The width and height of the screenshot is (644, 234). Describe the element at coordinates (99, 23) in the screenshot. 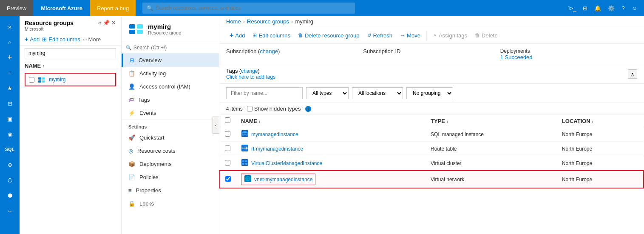

I see `rg-panel-collapse-btn: «` at that location.